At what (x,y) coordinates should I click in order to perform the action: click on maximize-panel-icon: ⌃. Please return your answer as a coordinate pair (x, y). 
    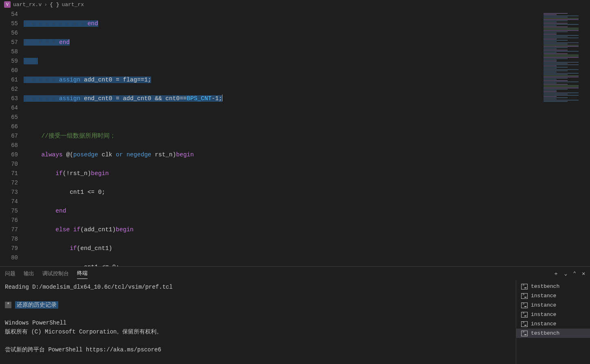
    Looking at the image, I should click on (575, 274).